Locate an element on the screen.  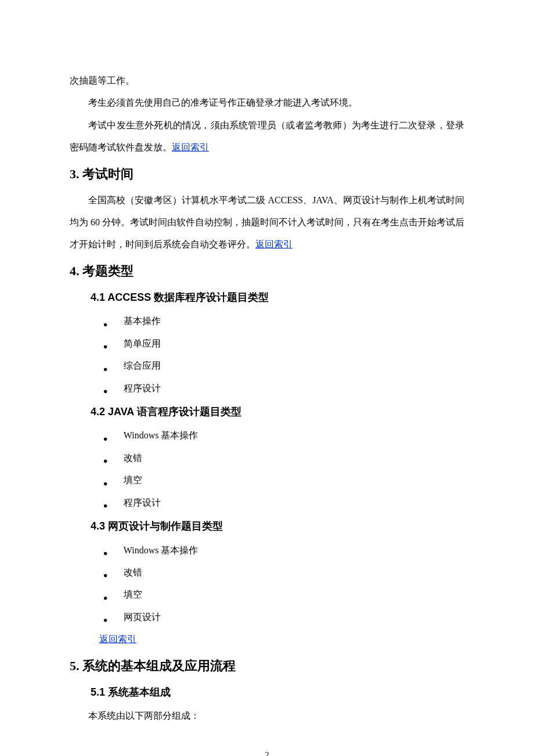
return-link-block: 返回索引 is located at coordinates (282, 639).